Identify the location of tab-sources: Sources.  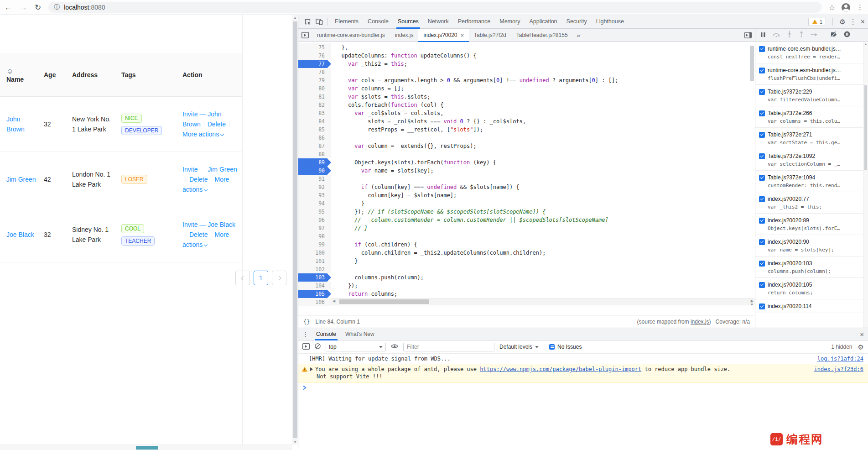
(408, 22).